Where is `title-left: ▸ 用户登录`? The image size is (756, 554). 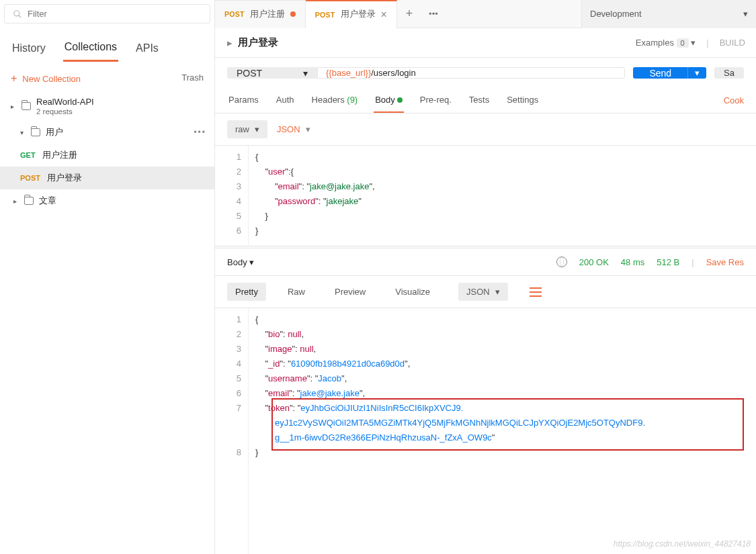
title-left: ▸ 用户登录 is located at coordinates (253, 43).